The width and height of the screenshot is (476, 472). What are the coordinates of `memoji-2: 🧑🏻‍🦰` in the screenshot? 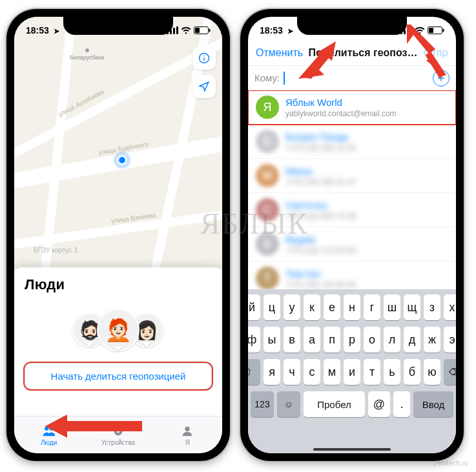 It's located at (118, 330).